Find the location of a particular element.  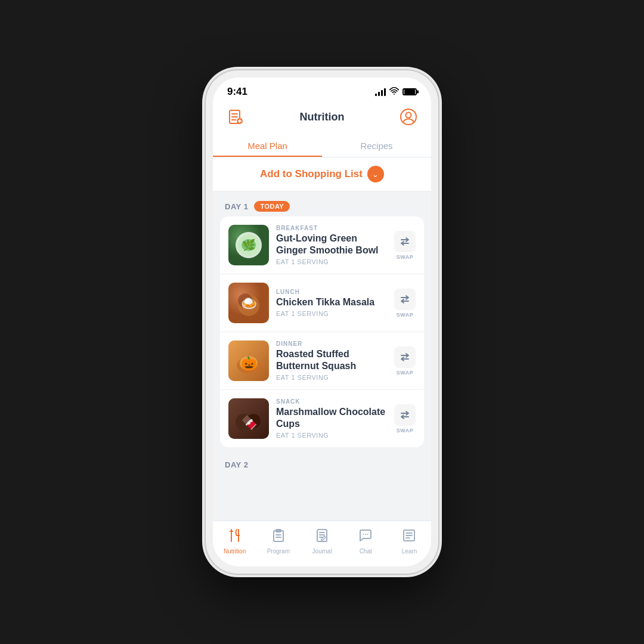

battery-icon is located at coordinates (410, 92).